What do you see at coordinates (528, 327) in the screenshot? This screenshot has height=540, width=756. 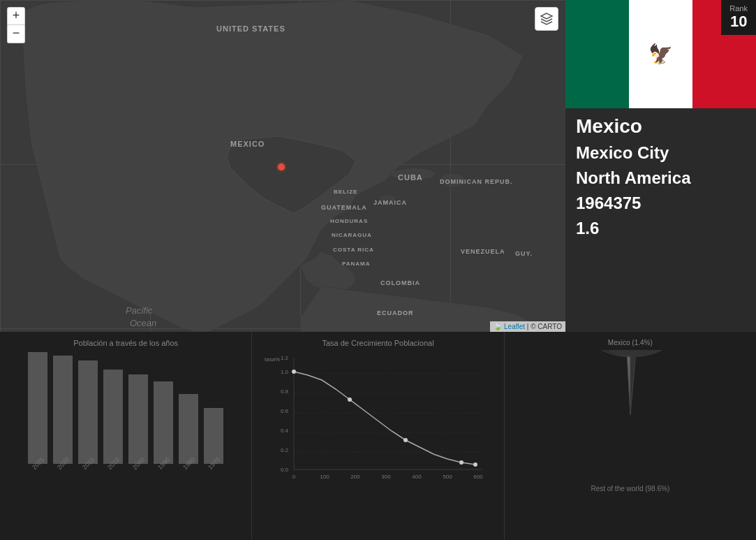 I see `map-attribution: 🍃 Leaflet | © CARTO` at bounding box center [528, 327].